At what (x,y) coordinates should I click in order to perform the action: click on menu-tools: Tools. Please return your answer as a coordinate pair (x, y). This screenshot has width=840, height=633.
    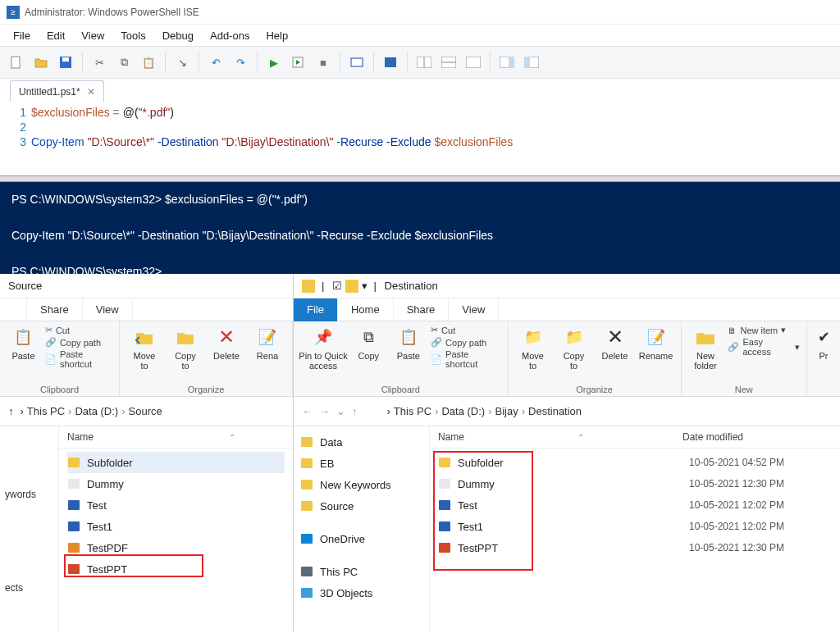
    Looking at the image, I should click on (133, 36).